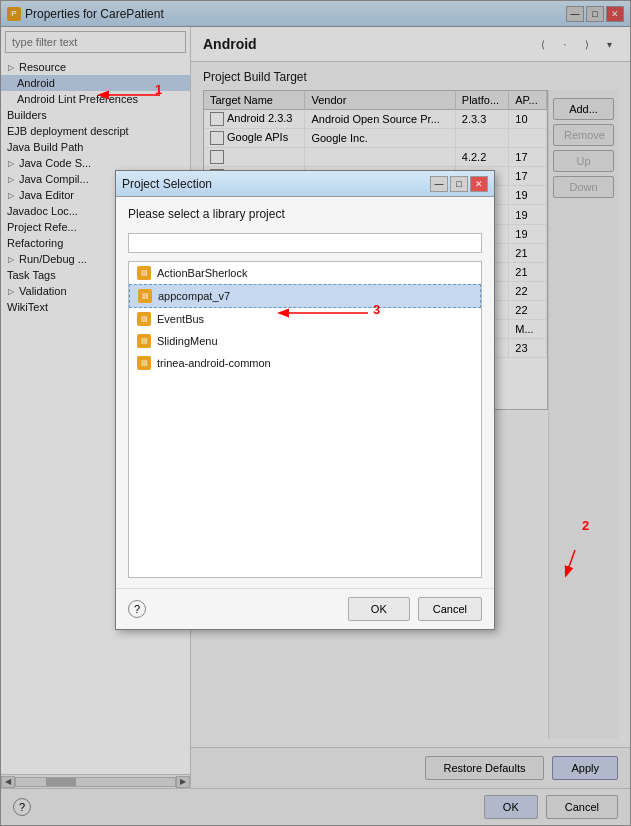 The width and height of the screenshot is (631, 826). Describe the element at coordinates (305, 363) in the screenshot. I see `list-item-trinea: ▤ trinea-android-common` at that location.